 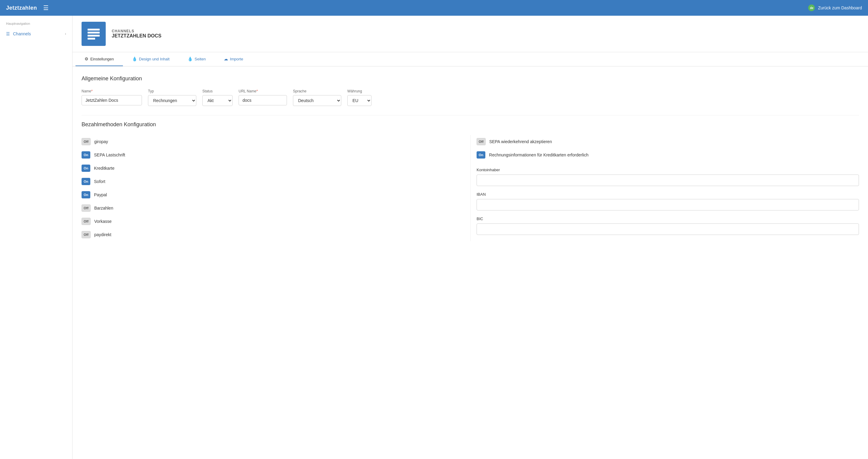 What do you see at coordinates (233, 59) in the screenshot?
I see `tab-importe: ☁ Importe` at bounding box center [233, 59].